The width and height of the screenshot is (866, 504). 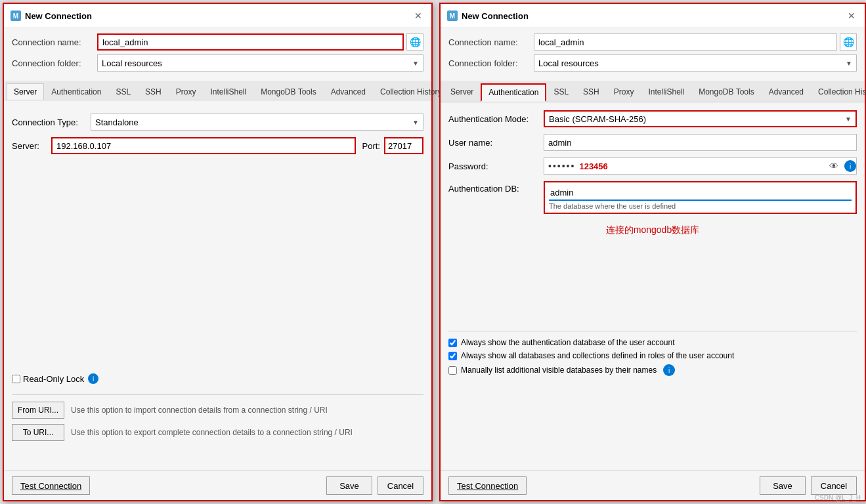 What do you see at coordinates (838, 93) in the screenshot?
I see `right-tab-collection-history: Collection History` at bounding box center [838, 93].